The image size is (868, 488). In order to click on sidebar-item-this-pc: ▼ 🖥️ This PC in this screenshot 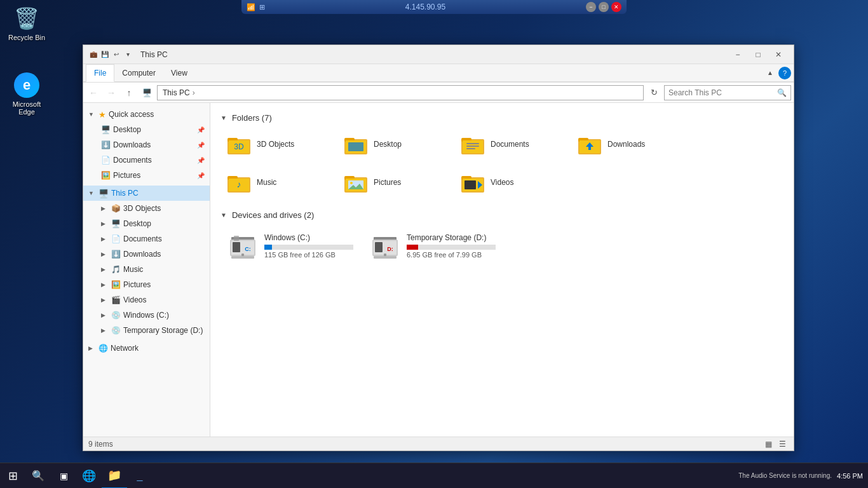, I will do `click(146, 193)`.